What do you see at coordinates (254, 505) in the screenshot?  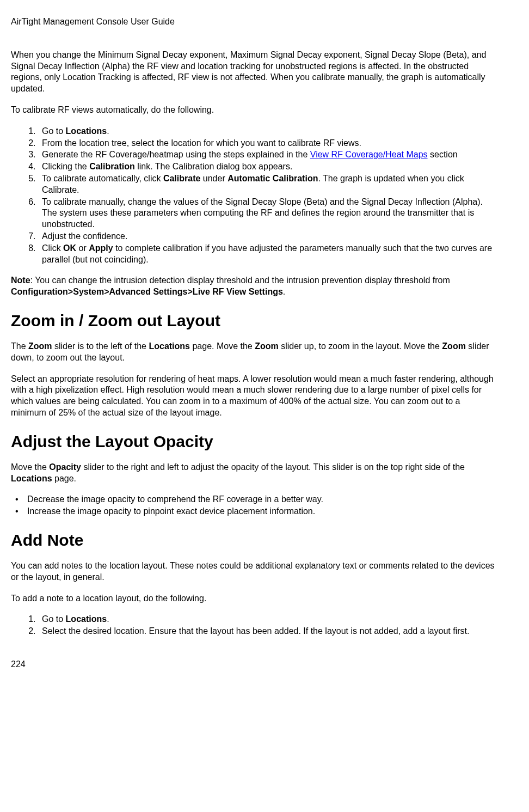 I see `opacity-bullets: Decrease the image opacity to comprehend…` at bounding box center [254, 505].